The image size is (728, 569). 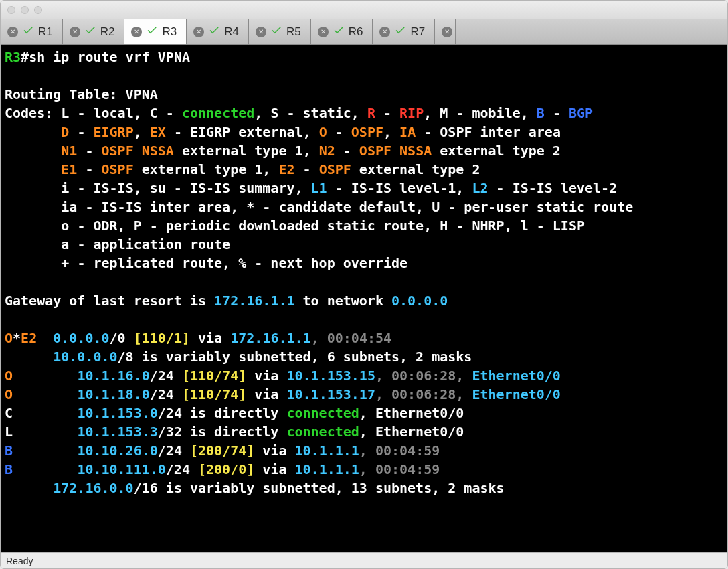 I want to click on tab-label: R6, so click(x=356, y=32).